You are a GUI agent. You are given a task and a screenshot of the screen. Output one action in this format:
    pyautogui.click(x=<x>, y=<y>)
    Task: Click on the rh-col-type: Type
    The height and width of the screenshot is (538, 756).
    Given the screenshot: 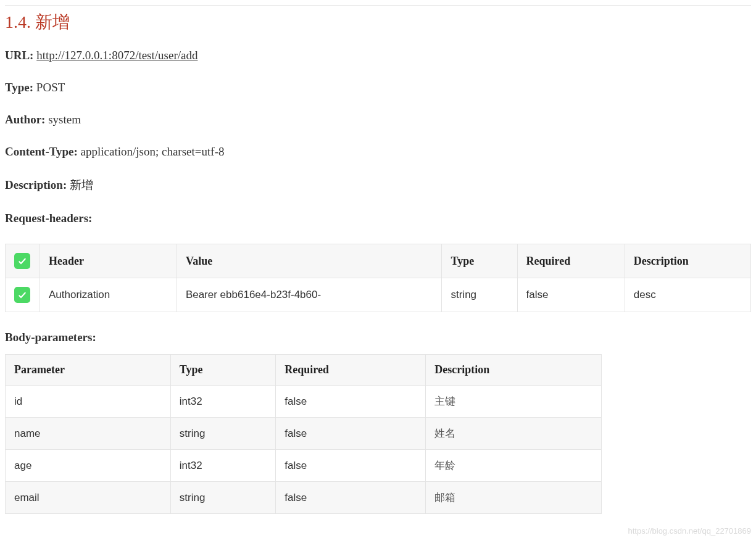 What is the action you would take?
    pyautogui.click(x=480, y=262)
    